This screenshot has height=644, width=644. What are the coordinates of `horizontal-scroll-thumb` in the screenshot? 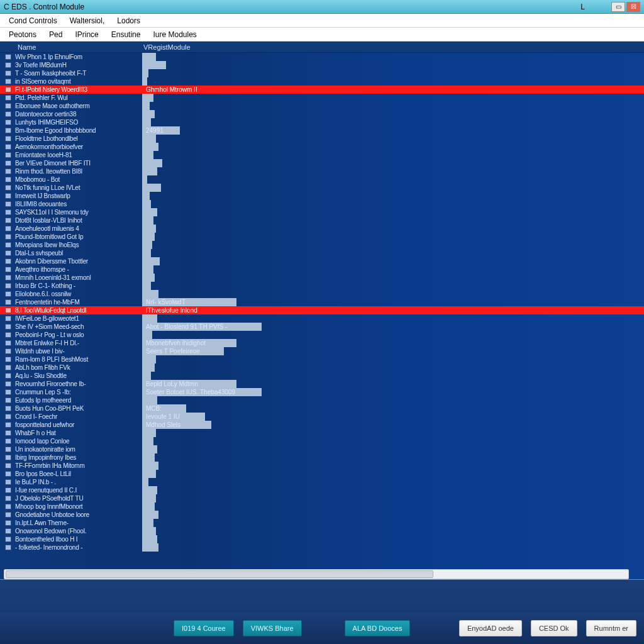 It's located at (219, 574).